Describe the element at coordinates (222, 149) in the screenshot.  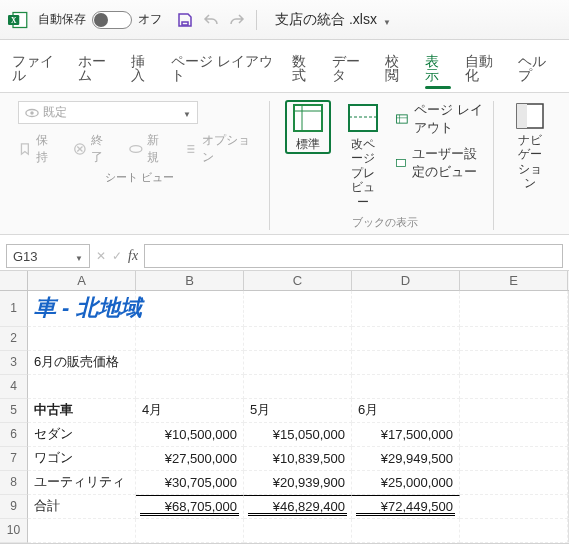
I see `sheetview-options-button: オプション` at that location.